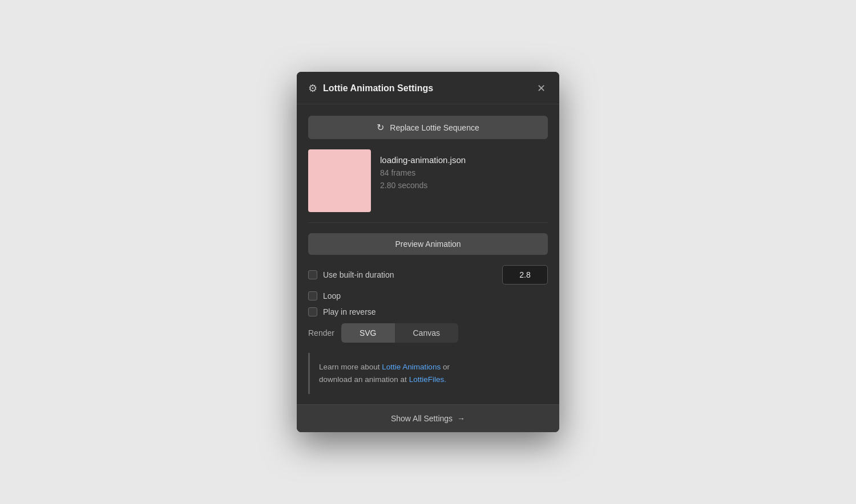  I want to click on lottiefiles-link: LottieFiles., so click(428, 380).